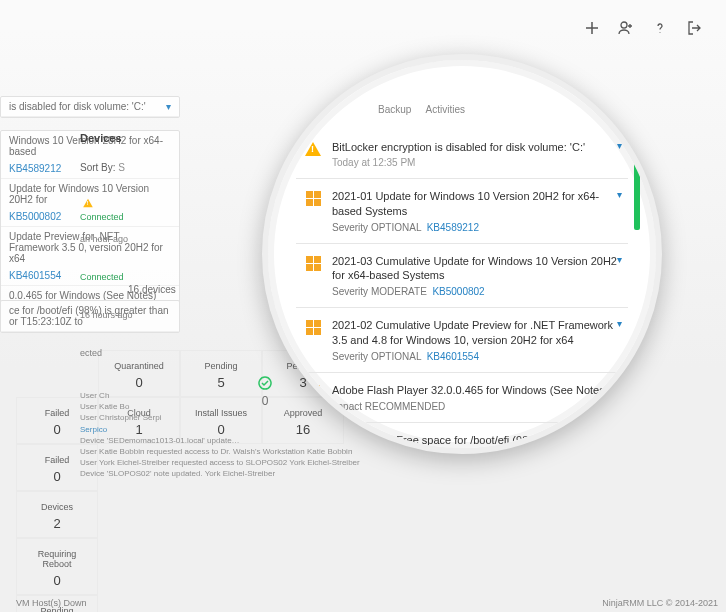 The width and height of the screenshot is (726, 612). Describe the element at coordinates (57, 514) in the screenshot. I see `metric-cell: Devices2` at that location.